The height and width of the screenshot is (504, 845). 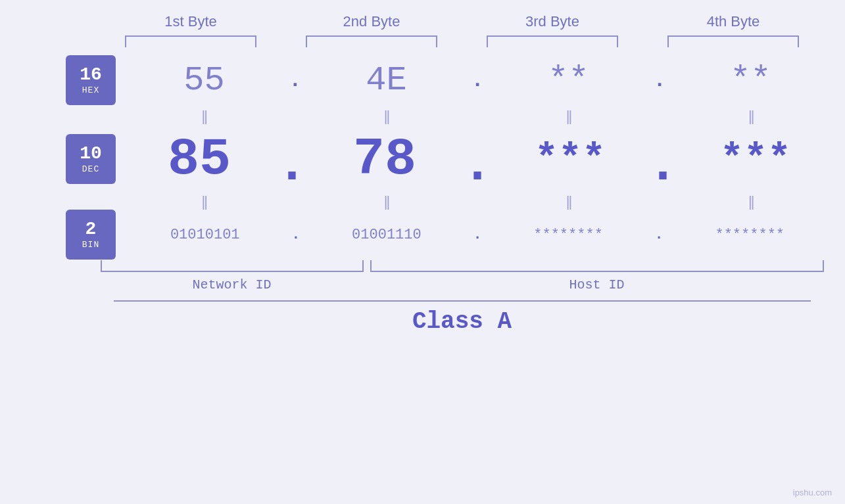 I want to click on bin-val-1: 01010101, so click(x=205, y=235).